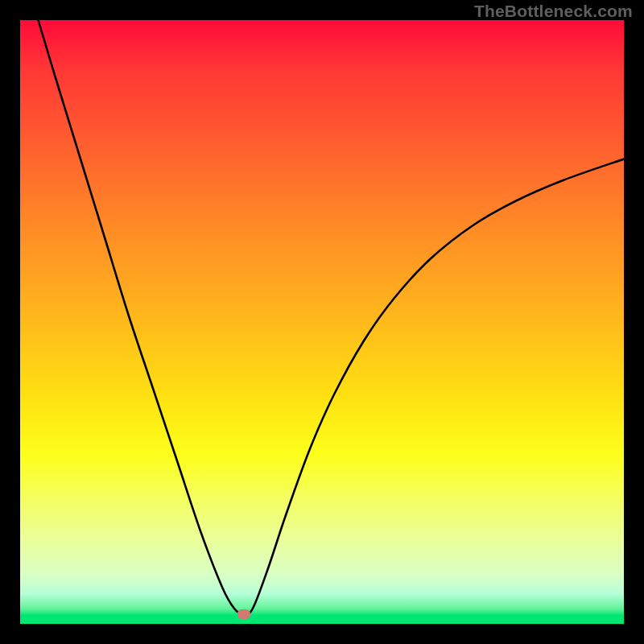  Describe the element at coordinates (244, 614) in the screenshot. I see `minimum-marker` at that location.